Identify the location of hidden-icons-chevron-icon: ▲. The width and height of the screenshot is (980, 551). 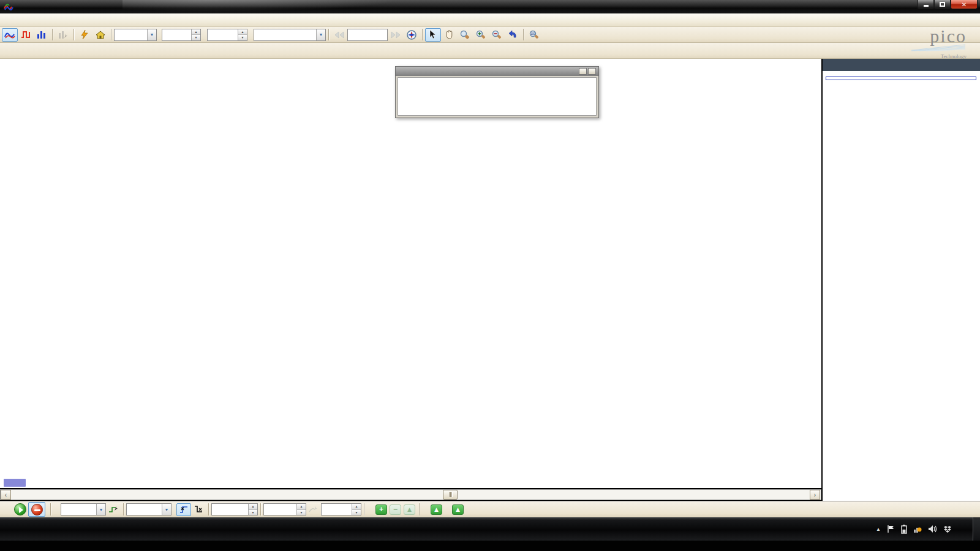
(878, 529).